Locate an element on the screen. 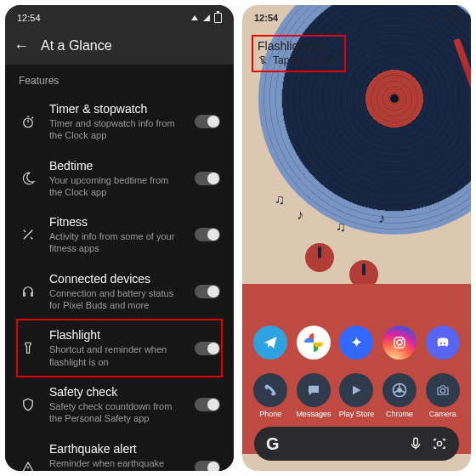 Image resolution: width=476 pixels, height=476 pixels. row-sub: Shortcut and reminder when flashlight is… is located at coordinates (116, 355).